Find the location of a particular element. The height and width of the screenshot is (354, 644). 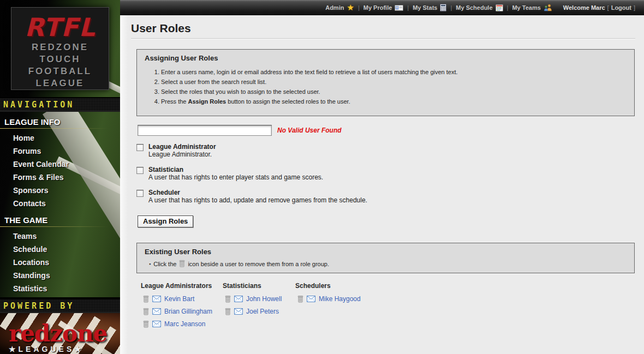

user-link: Joel Peters is located at coordinates (263, 311).